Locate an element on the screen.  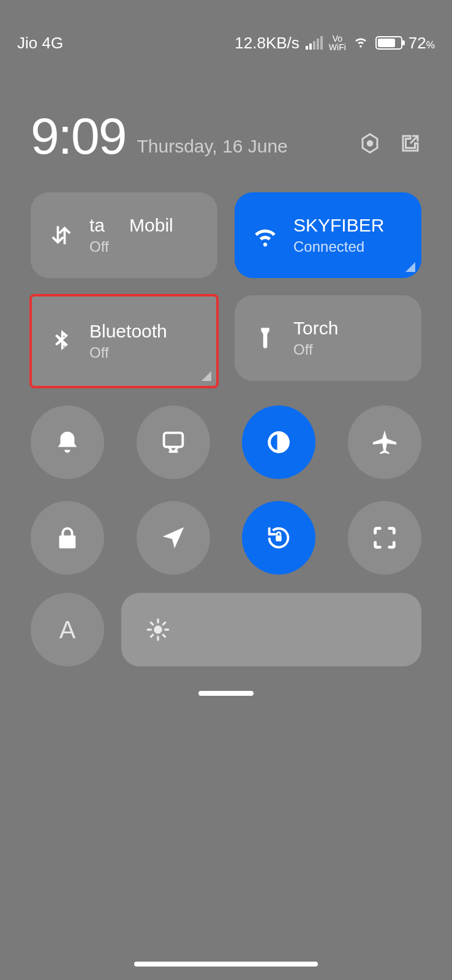
lock-icon is located at coordinates (67, 538).